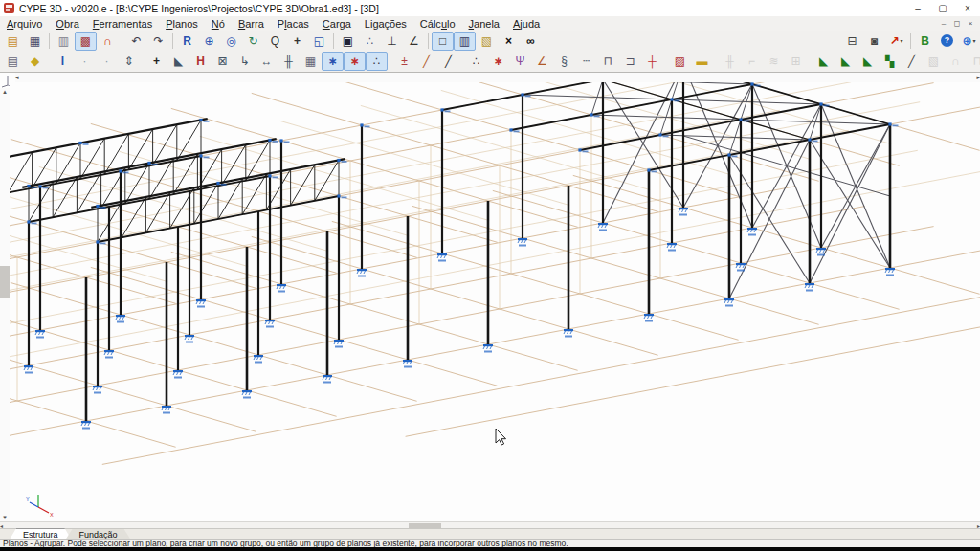 The width and height of the screenshot is (980, 551). Describe the element at coordinates (369, 41) in the screenshot. I see `tb-local-axes-button: ∴` at that location.